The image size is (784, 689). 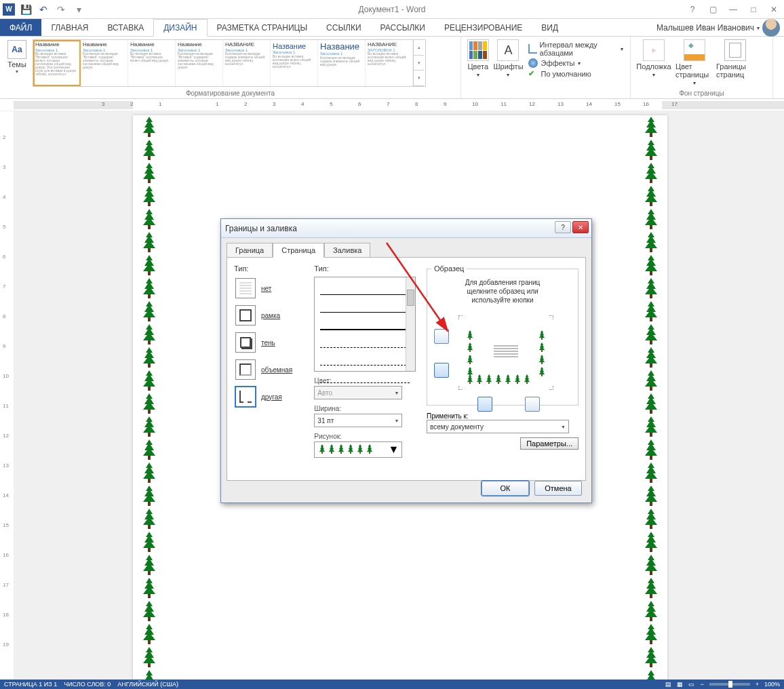 What do you see at coordinates (483, 27) in the screenshot?
I see `tab-review: РЕЦЕНЗИРОВАНИЕ` at bounding box center [483, 27].